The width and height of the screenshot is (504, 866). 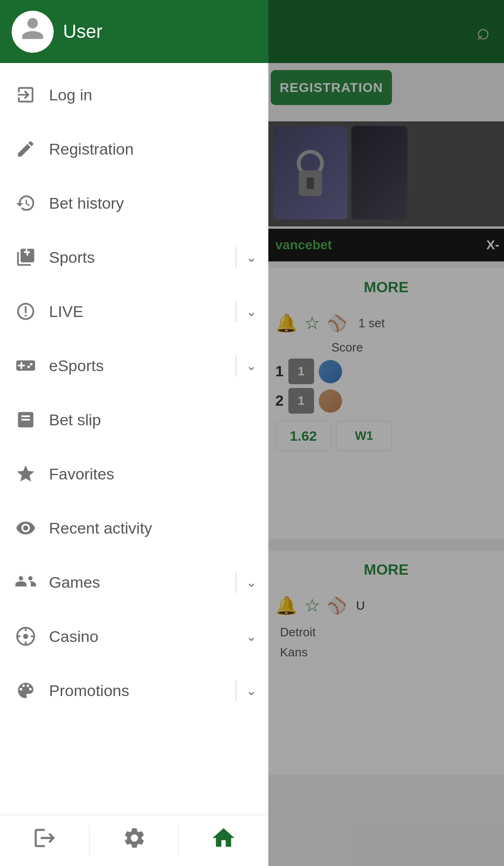 What do you see at coordinates (153, 474) in the screenshot?
I see `favorites-label: Favorites` at bounding box center [153, 474].